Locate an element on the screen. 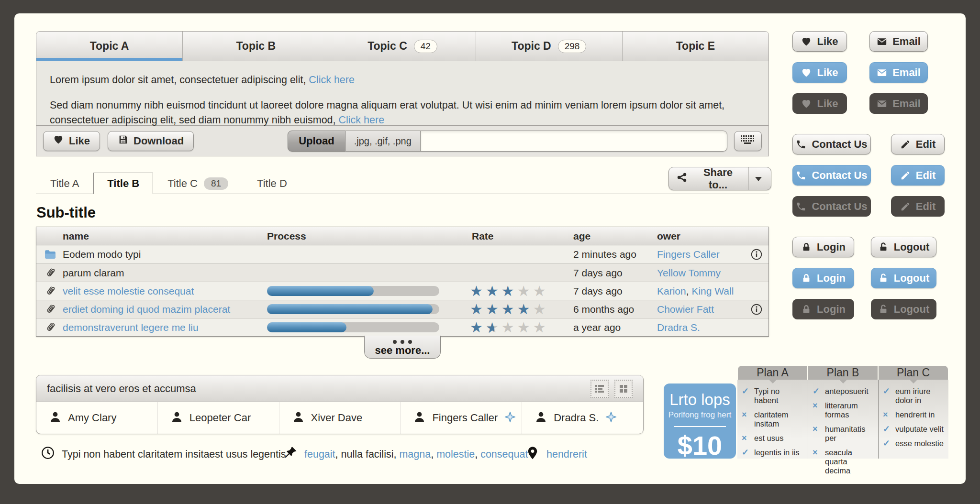 This screenshot has width=980, height=504. topic-tab-topic-a: Topic A is located at coordinates (110, 46).